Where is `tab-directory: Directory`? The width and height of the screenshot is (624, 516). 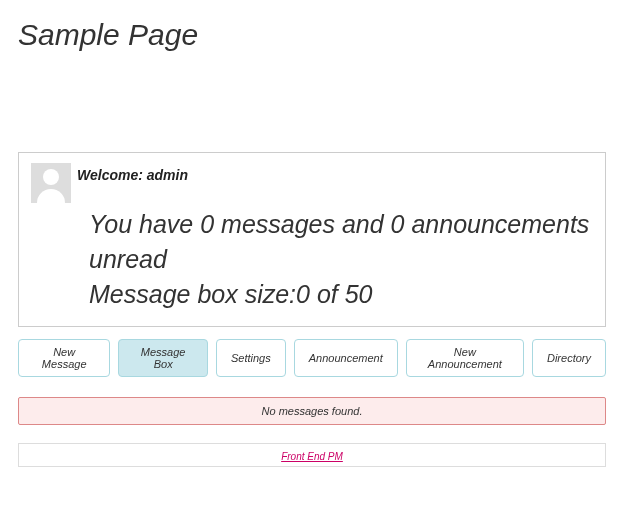 tab-directory: Directory is located at coordinates (569, 358).